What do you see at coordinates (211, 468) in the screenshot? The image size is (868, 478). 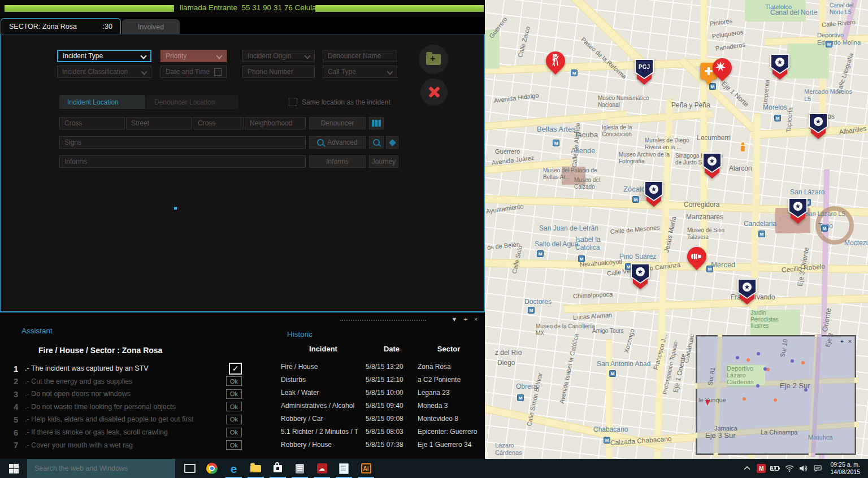 I see `taskbar-app-chrome` at bounding box center [211, 468].